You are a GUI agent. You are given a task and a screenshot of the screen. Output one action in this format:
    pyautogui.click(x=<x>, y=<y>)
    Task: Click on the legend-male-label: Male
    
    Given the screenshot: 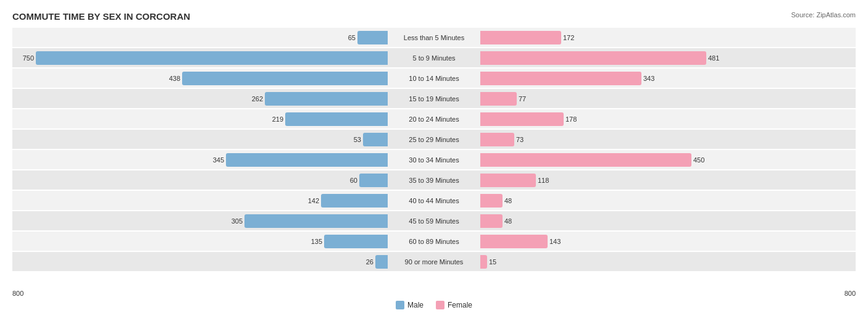 What is the action you would take?
    pyautogui.click(x=415, y=305)
    